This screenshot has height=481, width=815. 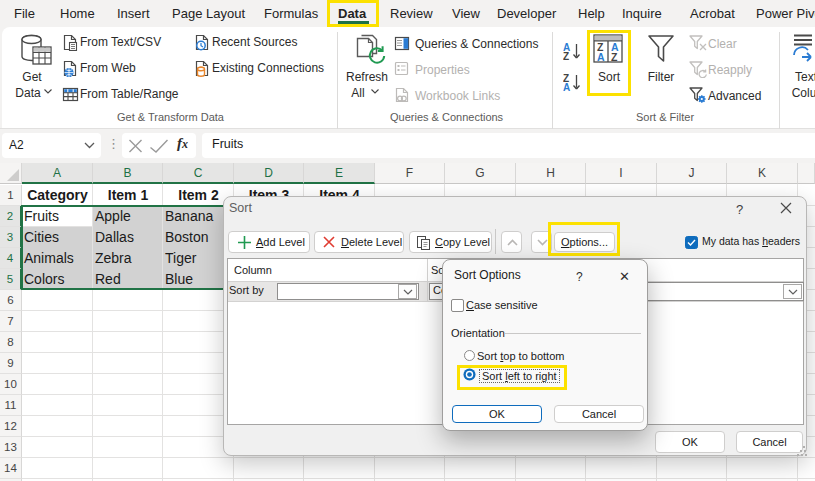 What do you see at coordinates (566, 86) in the screenshot?
I see `svg-text: A` at bounding box center [566, 86].